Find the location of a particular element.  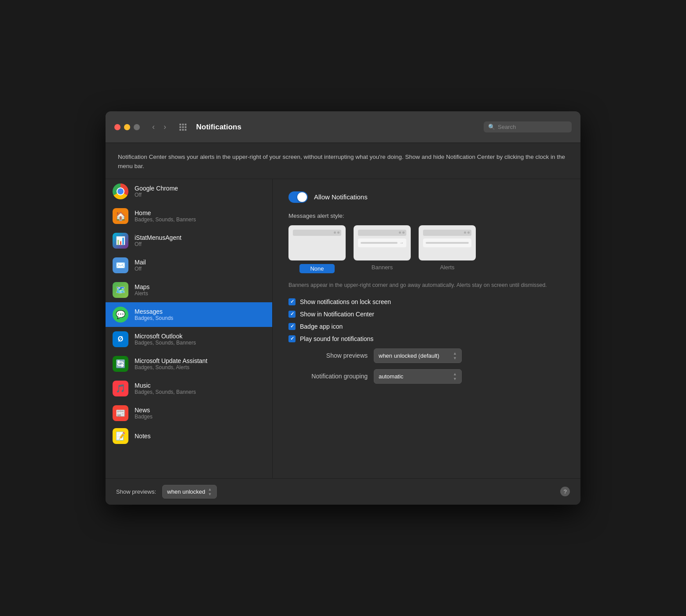

show-previews-value: when unlocked (default) is located at coordinates (414, 356).